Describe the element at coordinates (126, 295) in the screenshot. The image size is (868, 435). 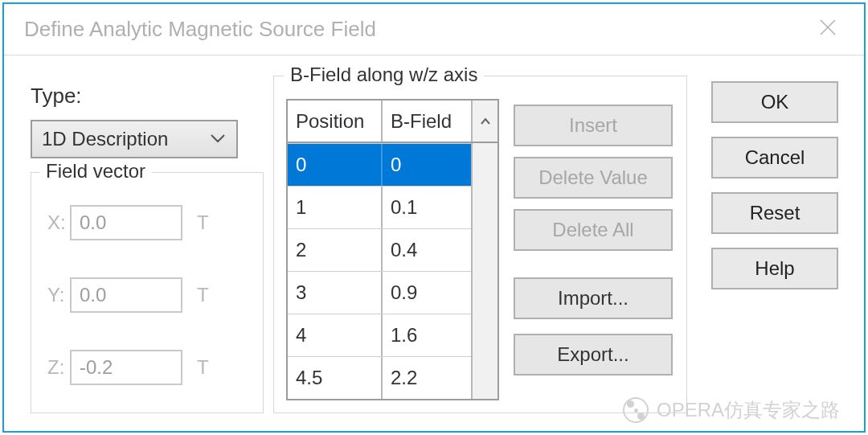
I see `y-input: 0.0` at that location.